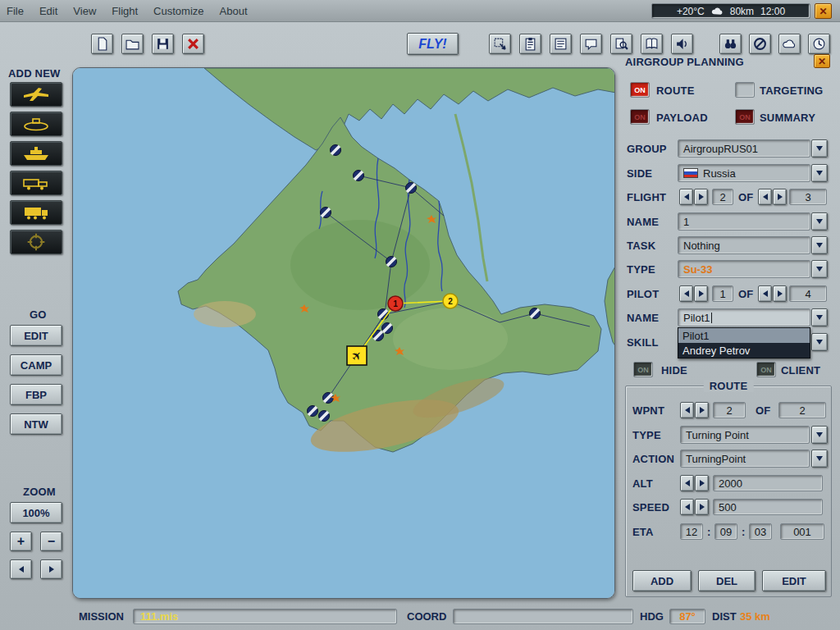 The image size is (840, 630). What do you see at coordinates (824, 11) in the screenshot?
I see `app-close-button: ✕` at bounding box center [824, 11].